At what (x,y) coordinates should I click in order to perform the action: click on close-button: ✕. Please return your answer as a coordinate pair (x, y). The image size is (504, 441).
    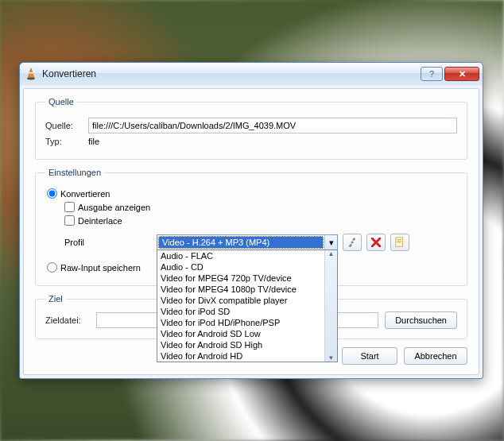
    Looking at the image, I should click on (462, 74).